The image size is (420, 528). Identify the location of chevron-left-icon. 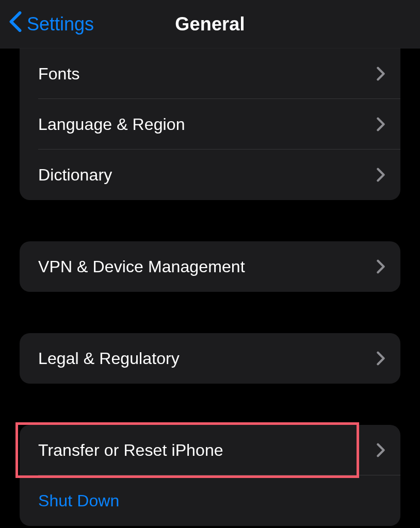
(15, 24).